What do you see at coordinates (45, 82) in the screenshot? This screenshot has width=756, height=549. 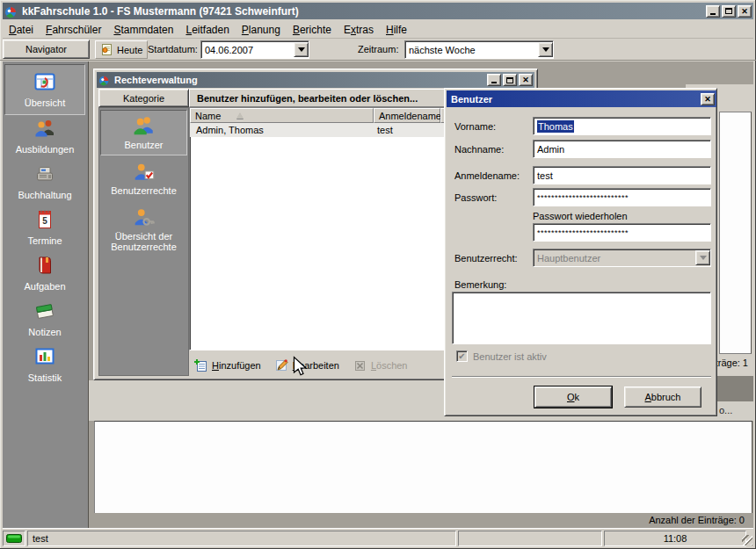 I see `uebersicht-icon` at bounding box center [45, 82].